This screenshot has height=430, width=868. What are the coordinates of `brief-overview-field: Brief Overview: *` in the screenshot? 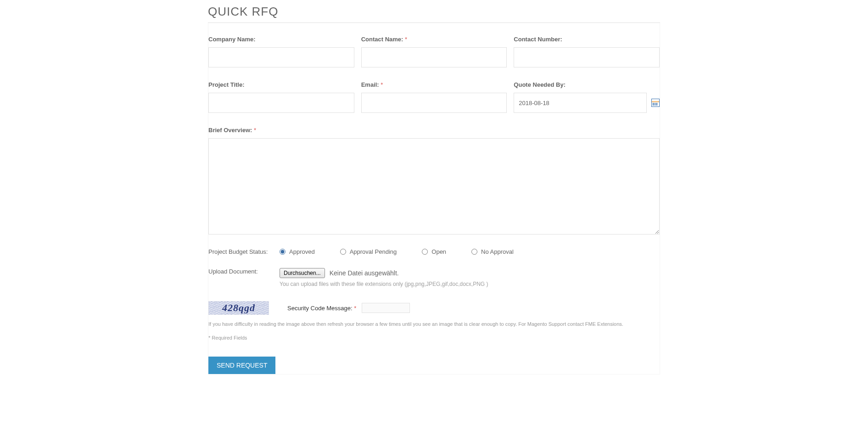 It's located at (434, 181).